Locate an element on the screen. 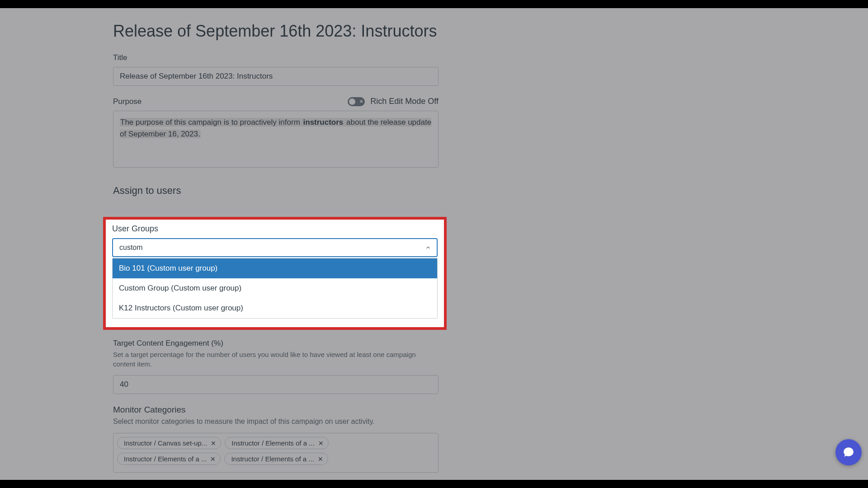  help-fab is located at coordinates (849, 452).